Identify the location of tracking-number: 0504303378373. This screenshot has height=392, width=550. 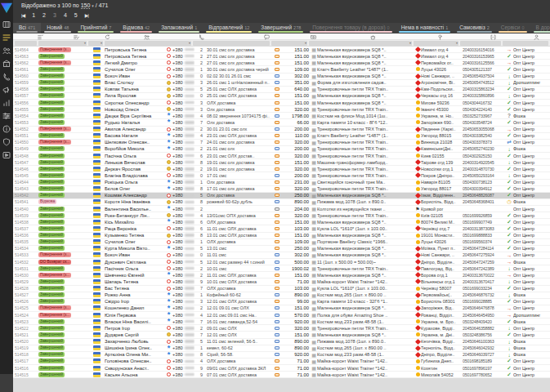
(484, 142).